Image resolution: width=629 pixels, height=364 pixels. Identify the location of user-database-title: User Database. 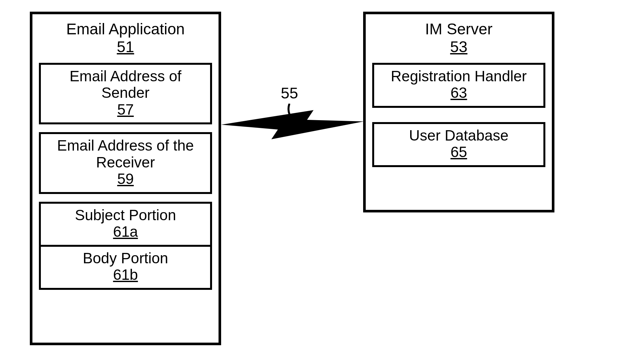
(459, 136).